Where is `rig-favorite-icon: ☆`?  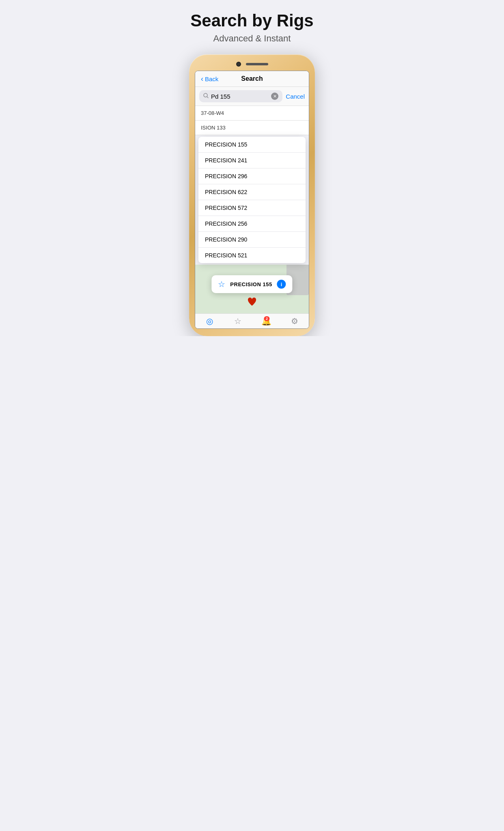 rig-favorite-icon: ☆ is located at coordinates (222, 284).